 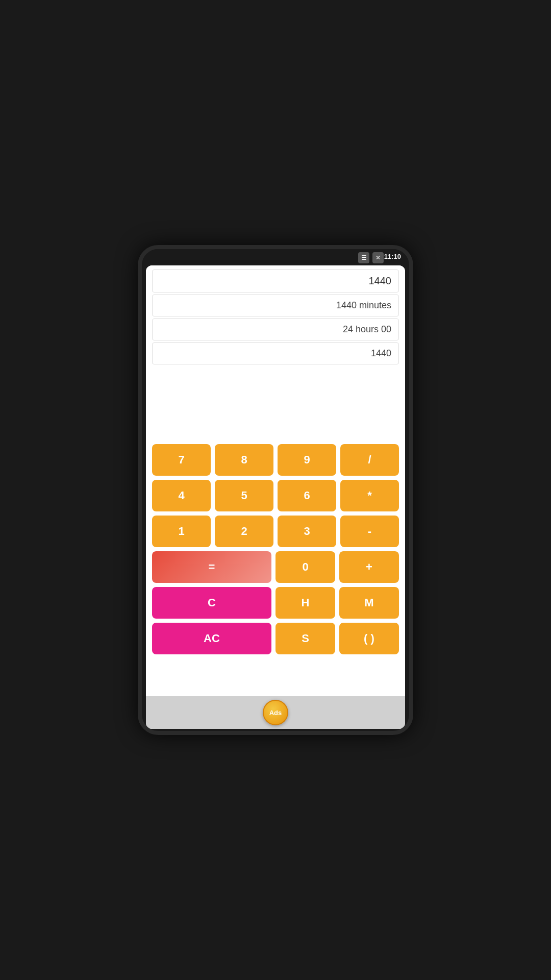 What do you see at coordinates (244, 460) in the screenshot?
I see `key-8: 8` at bounding box center [244, 460].